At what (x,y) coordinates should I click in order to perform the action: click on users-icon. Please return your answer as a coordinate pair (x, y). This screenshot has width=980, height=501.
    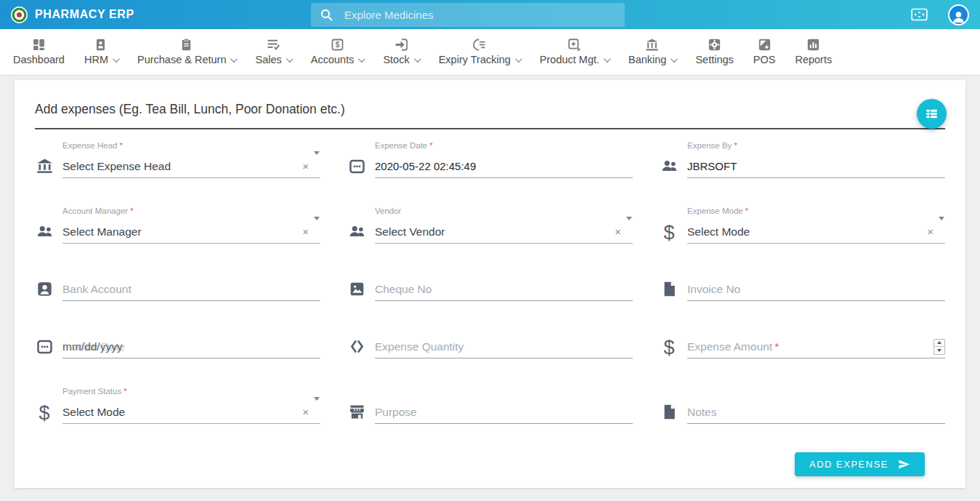
    Looking at the image, I should click on (669, 166).